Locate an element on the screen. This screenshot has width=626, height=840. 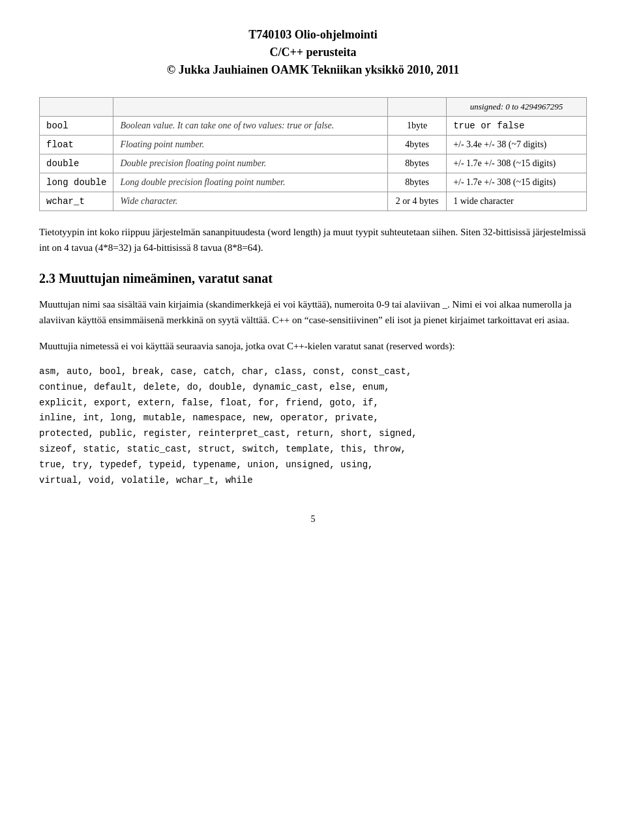
size-bool: 1byte is located at coordinates (417, 126).